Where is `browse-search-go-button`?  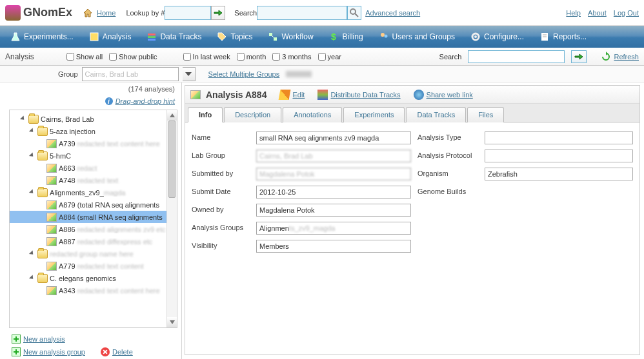
browse-search-go-button is located at coordinates (579, 57).